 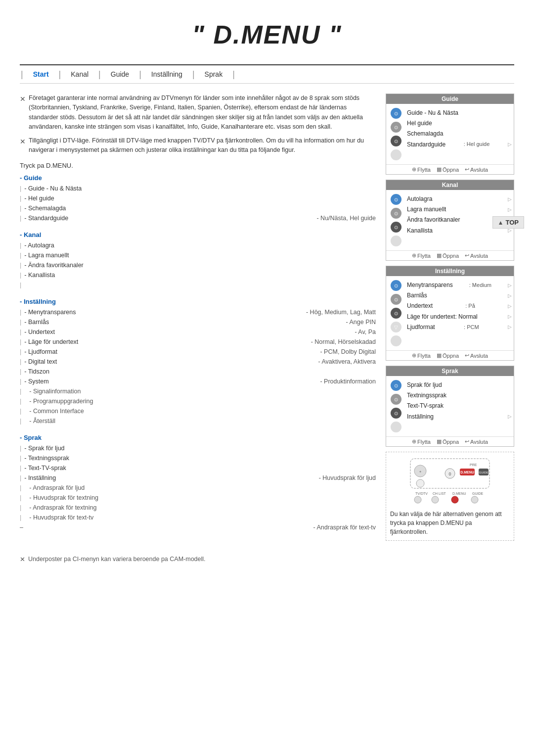 I want to click on icon-circle-9: ⊙, so click(x=396, y=285).